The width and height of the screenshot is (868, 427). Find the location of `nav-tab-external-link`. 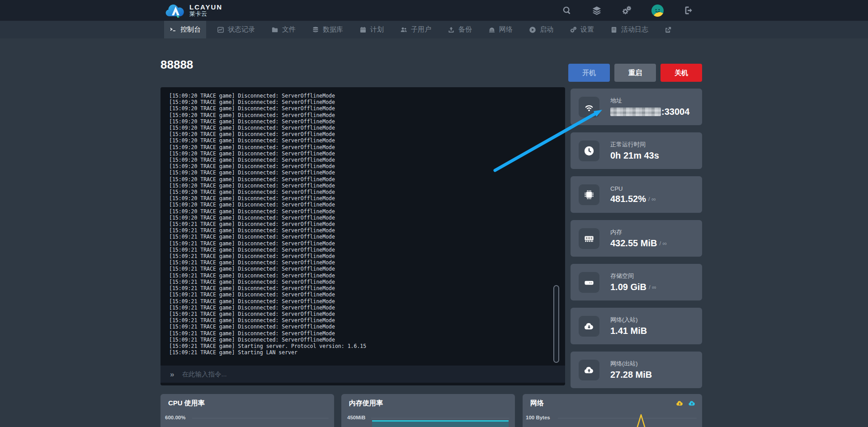

nav-tab-external-link is located at coordinates (668, 30).